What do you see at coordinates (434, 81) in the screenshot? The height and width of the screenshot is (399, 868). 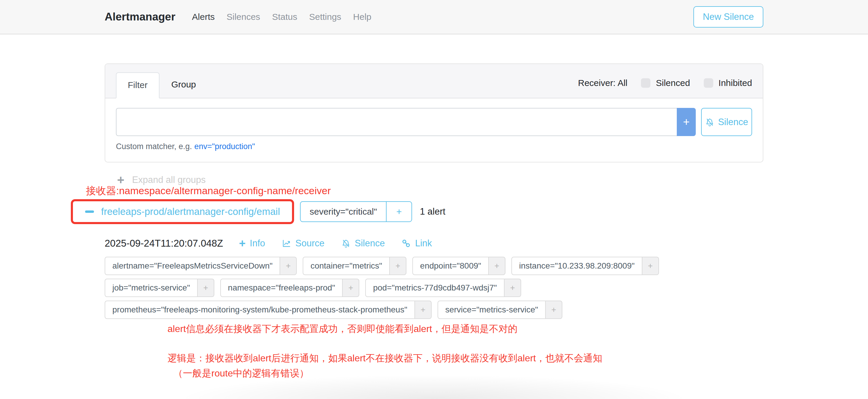 I see `filter-card-header: Filter Group Receiver: All Silenced Inhi…` at bounding box center [434, 81].